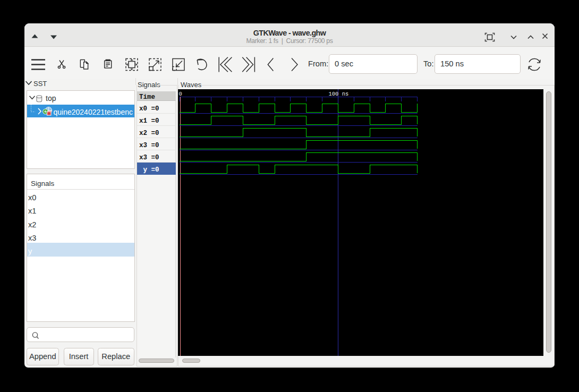 The height and width of the screenshot is (392, 579). Describe the element at coordinates (51, 98) in the screenshot. I see `svg-text: top` at that location.